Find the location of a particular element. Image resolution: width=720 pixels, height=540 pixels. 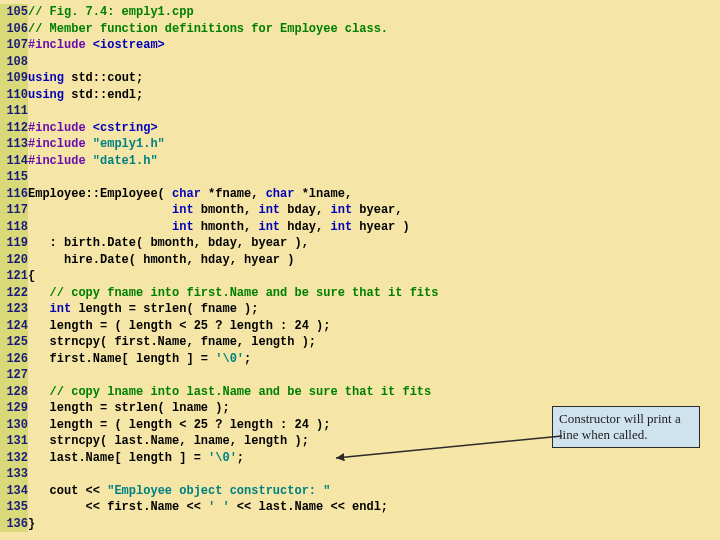

line-number: 135 is located at coordinates (14, 508).